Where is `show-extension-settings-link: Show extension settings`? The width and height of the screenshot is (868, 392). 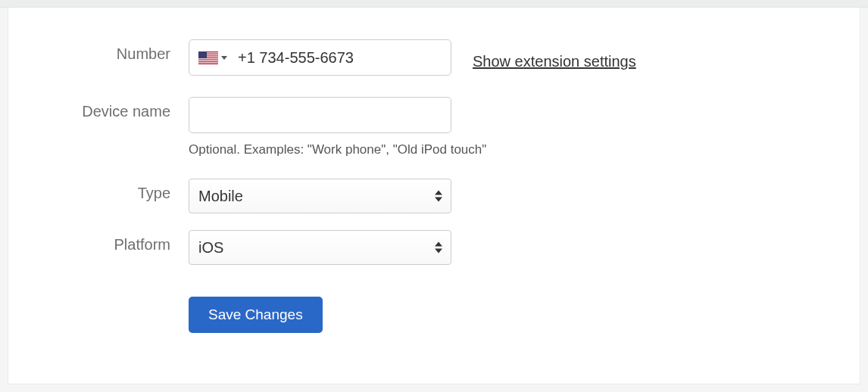 show-extension-settings-link: Show extension settings is located at coordinates (554, 58).